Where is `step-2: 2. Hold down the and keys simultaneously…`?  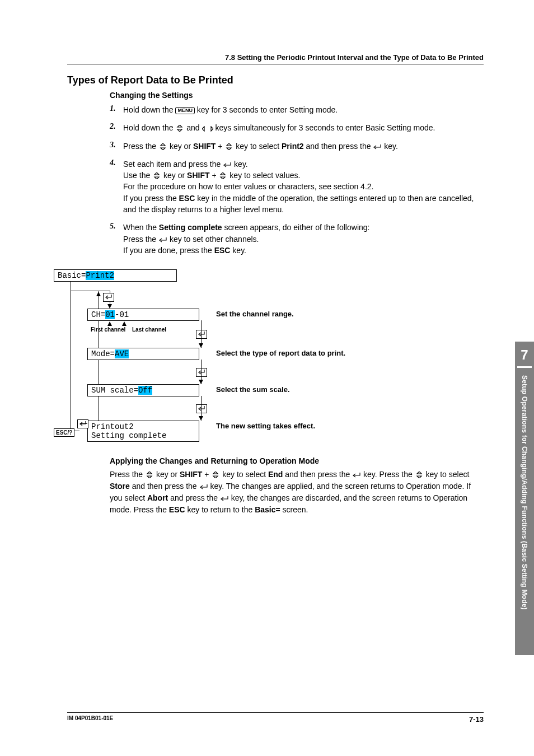
step-2: 2. Hold down the and keys simultaneously… is located at coordinates (297, 128).